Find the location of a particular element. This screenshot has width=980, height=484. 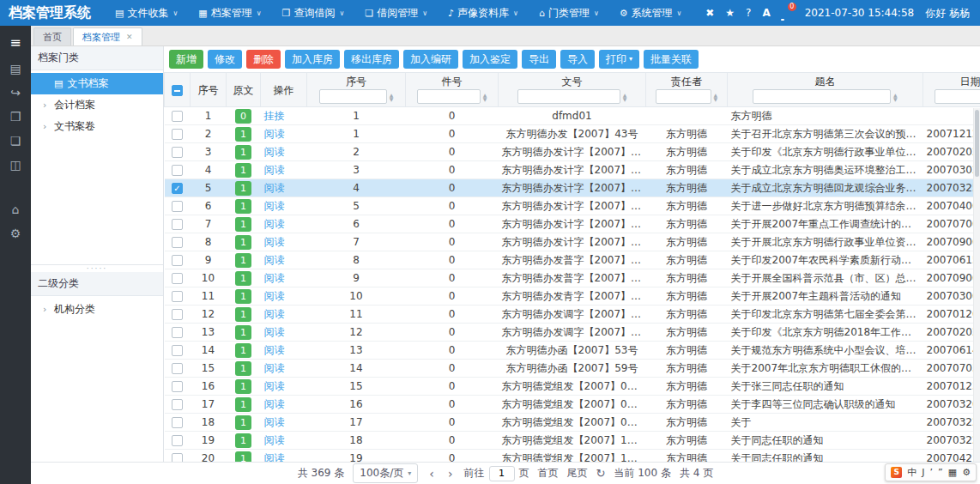

table-row: ✓51阅读40东方明德办发计字【2007】11号东方明德关于成立北京东方明德回龙… is located at coordinates (572, 189).